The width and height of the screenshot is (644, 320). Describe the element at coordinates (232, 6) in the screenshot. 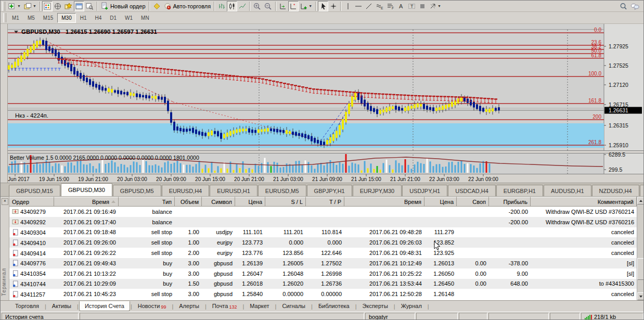

I see `candlestick-chart-button` at that location.